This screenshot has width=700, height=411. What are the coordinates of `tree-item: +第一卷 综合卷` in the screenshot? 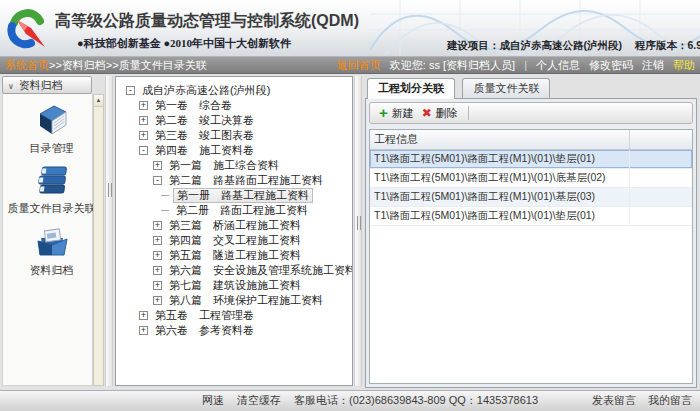 It's located at (234, 106).